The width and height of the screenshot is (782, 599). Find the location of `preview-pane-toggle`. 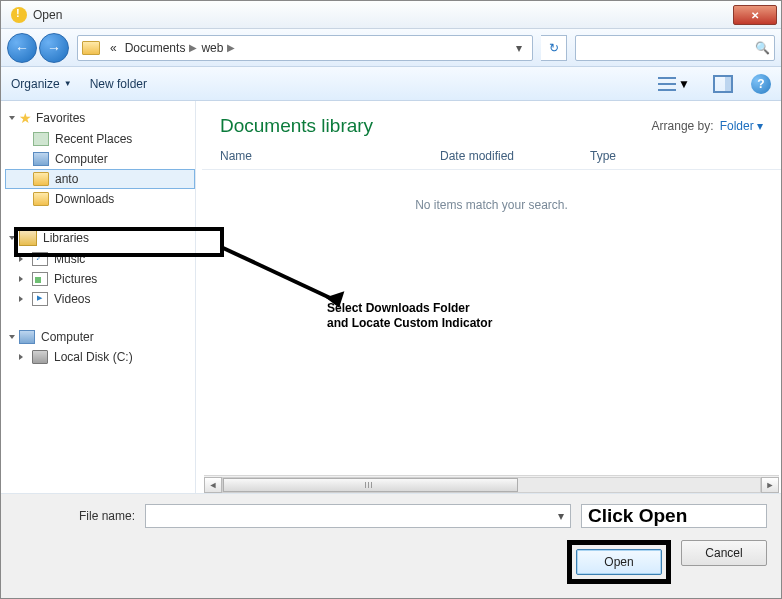

preview-pane-toggle is located at coordinates (723, 84).